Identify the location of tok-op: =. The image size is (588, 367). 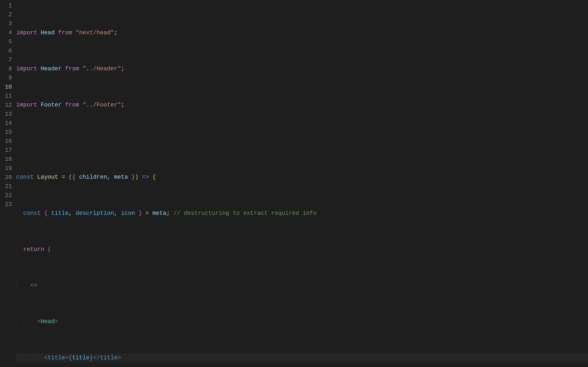
(64, 177).